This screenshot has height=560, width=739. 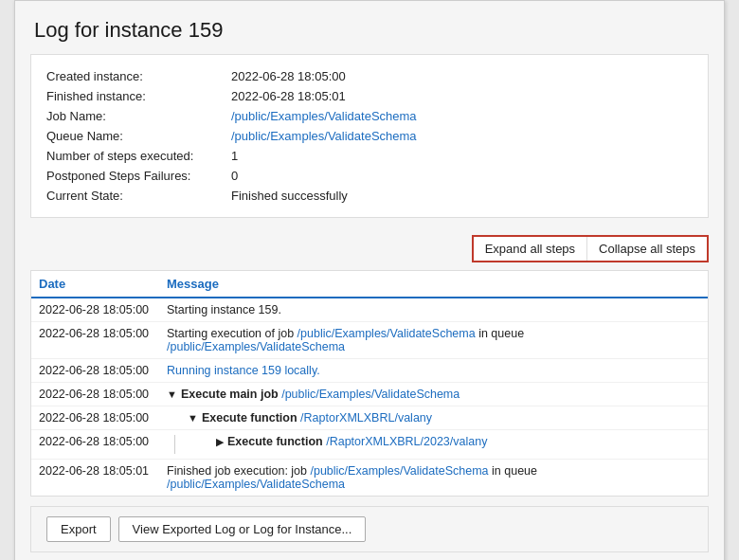 I want to click on expand-collapse-box: Expand all steps Collapse all steps, so click(x=590, y=248).